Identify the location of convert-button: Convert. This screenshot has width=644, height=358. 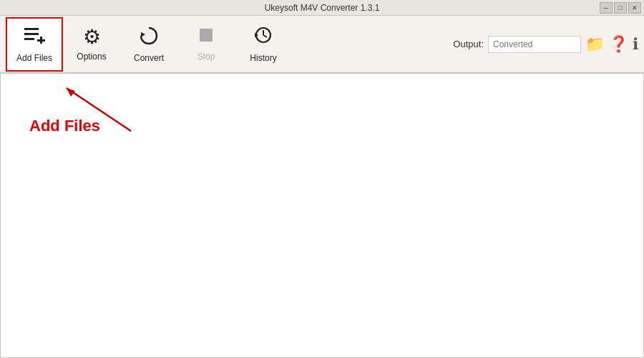
(149, 44).